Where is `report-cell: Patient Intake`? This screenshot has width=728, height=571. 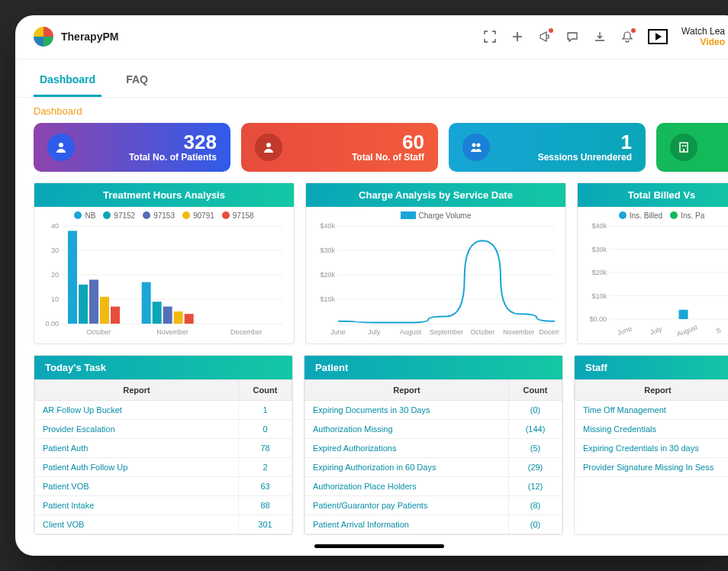
report-cell: Patient Intake is located at coordinates (137, 505).